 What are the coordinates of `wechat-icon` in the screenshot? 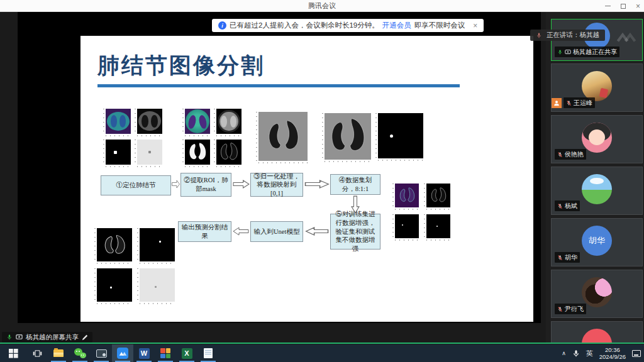 It's located at (80, 353).